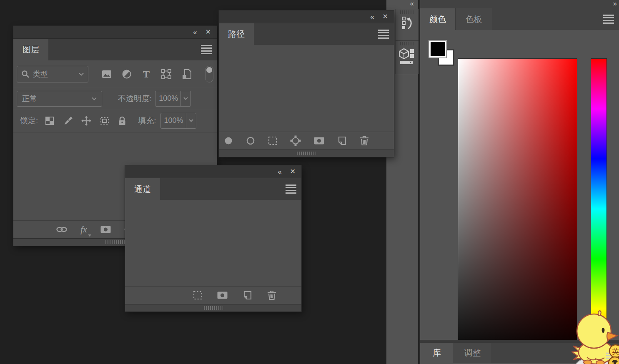  I want to click on lock-paint-icon, so click(68, 121).